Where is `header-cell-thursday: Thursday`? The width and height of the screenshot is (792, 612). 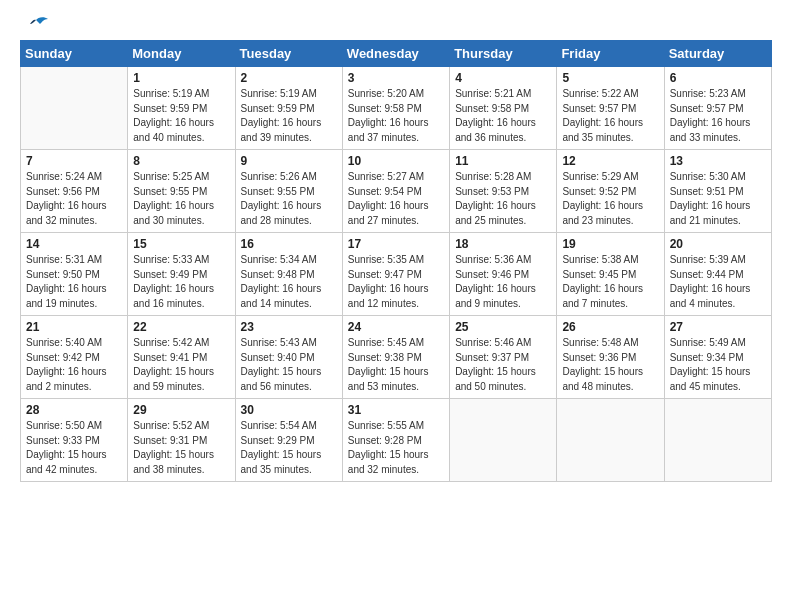
header-cell-thursday: Thursday is located at coordinates (504, 54).